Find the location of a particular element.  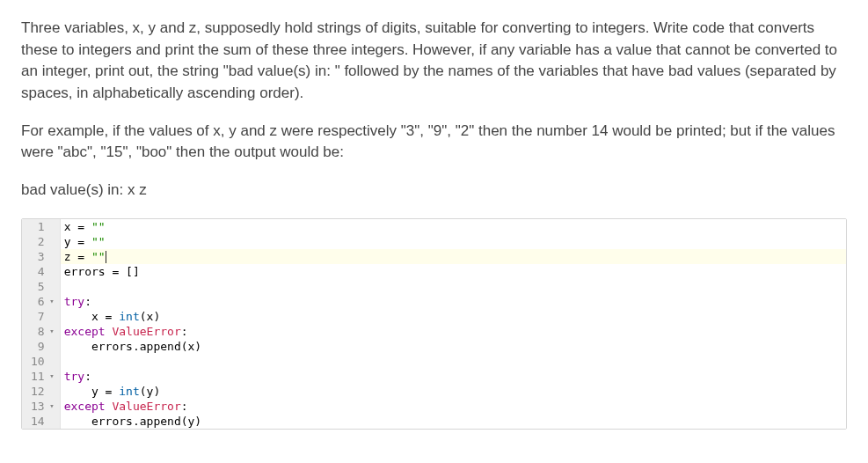

code-line: errors = [] is located at coordinates (454, 271).